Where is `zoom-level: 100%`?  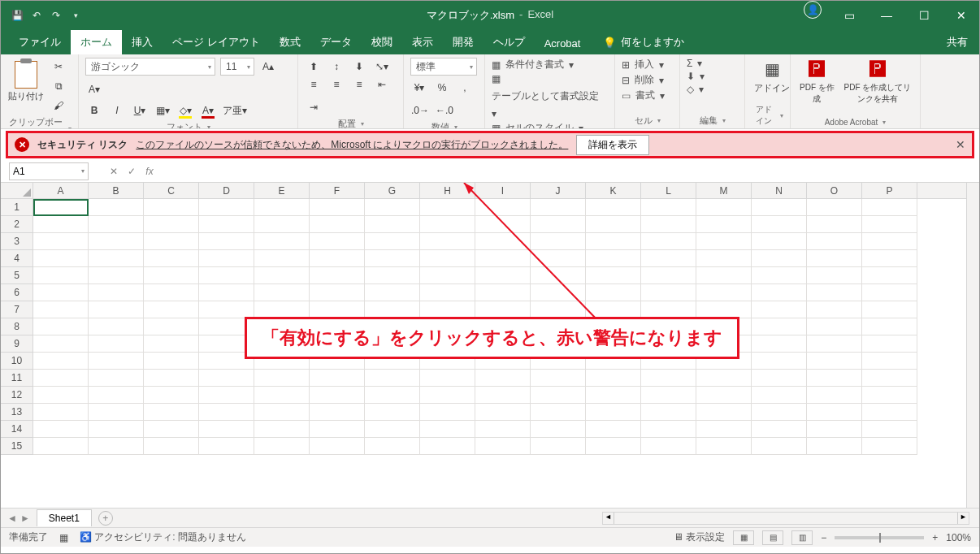 zoom-level: 100% is located at coordinates (959, 538).